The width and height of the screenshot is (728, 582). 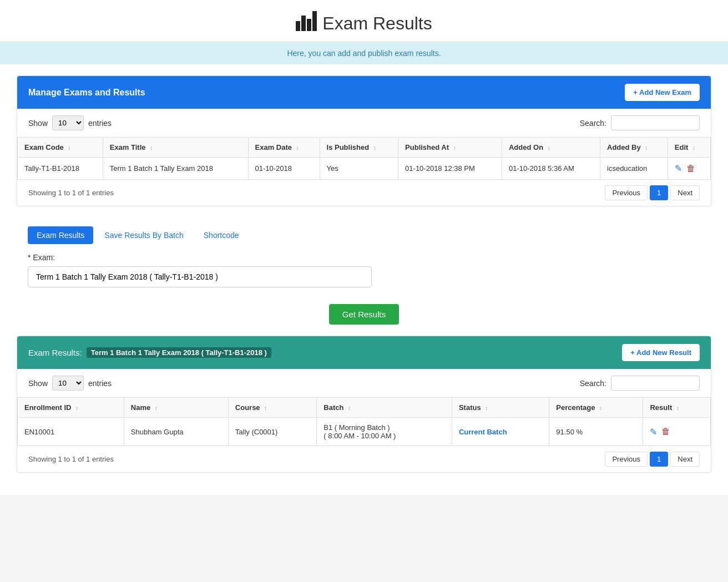 What do you see at coordinates (501, 408) in the screenshot?
I see `col-status: Status ↕` at bounding box center [501, 408].